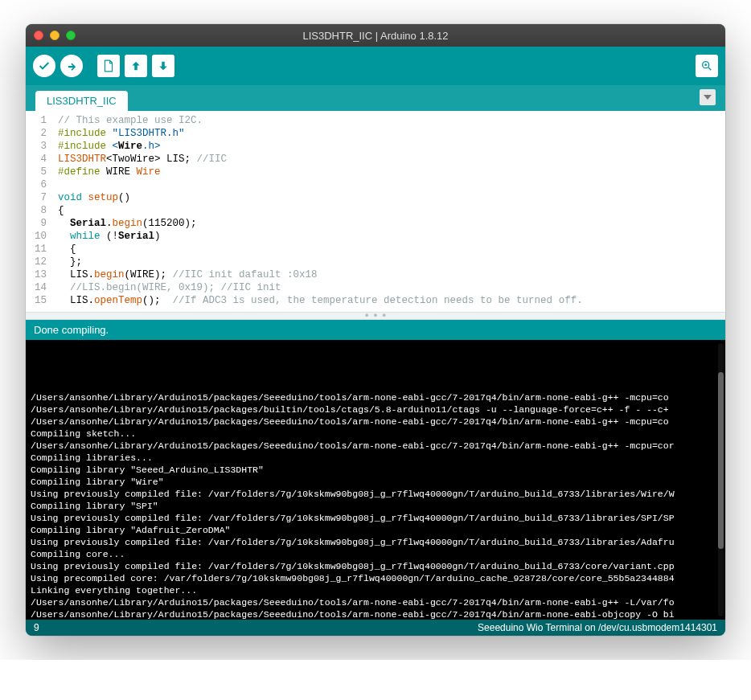 This screenshot has width=751, height=700. What do you see at coordinates (388, 198) in the screenshot?
I see `code-line: void setup()` at bounding box center [388, 198].